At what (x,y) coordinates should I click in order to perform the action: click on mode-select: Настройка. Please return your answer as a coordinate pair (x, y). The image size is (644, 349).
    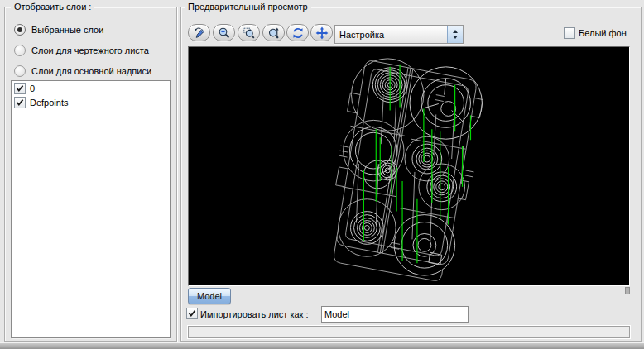
    Looking at the image, I should click on (399, 35).